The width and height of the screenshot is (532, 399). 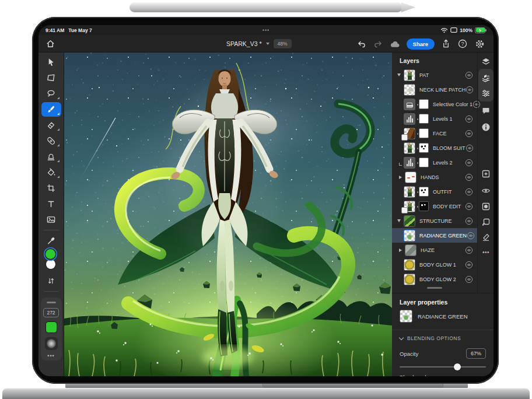 What do you see at coordinates (379, 44) in the screenshot?
I see `redo-button` at bounding box center [379, 44].